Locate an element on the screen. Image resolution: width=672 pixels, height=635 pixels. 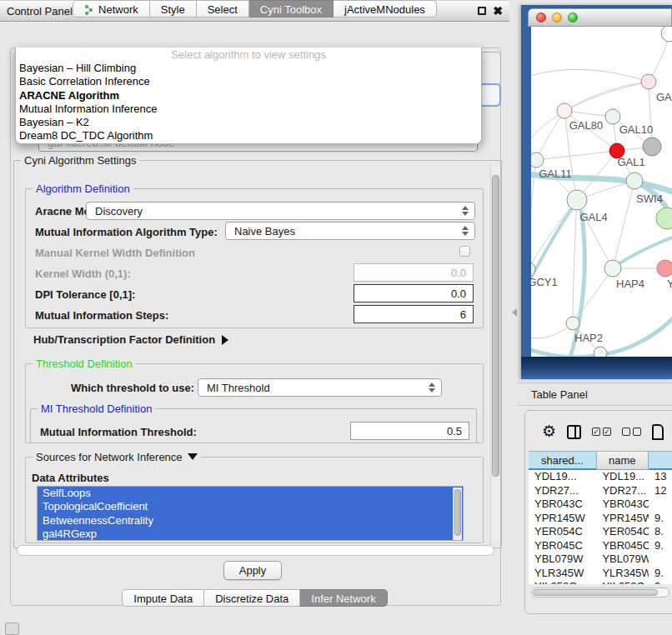
table-cell: YBL079W is located at coordinates (622, 560).